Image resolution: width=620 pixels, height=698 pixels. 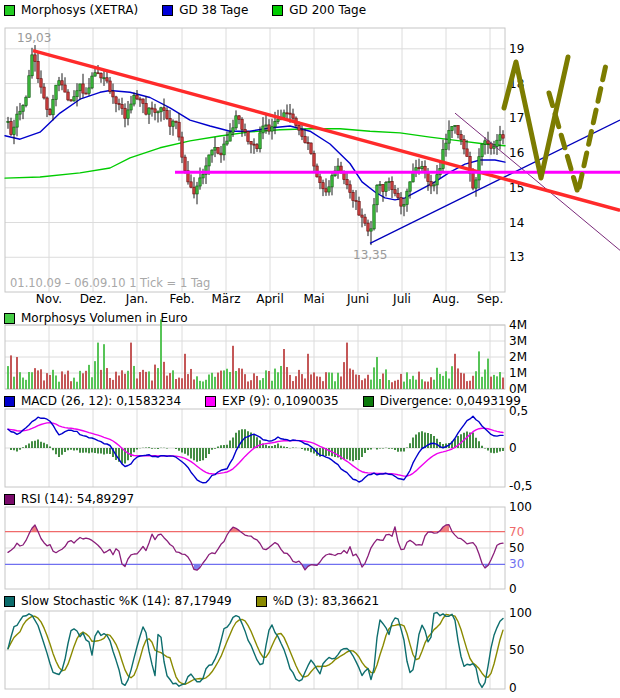 I want to click on volume-swatch, so click(x=10, y=318).